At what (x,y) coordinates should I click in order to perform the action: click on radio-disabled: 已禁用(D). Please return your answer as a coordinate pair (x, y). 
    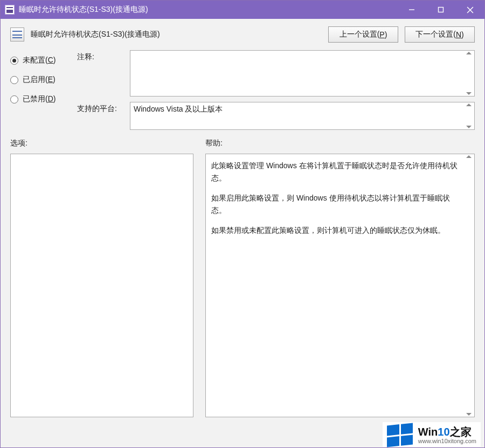
    Looking at the image, I should click on (43, 99).